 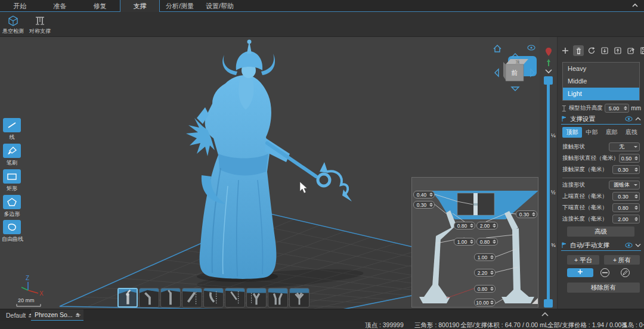 I want to click on add-platform-button: + 平台, so click(x=583, y=260).